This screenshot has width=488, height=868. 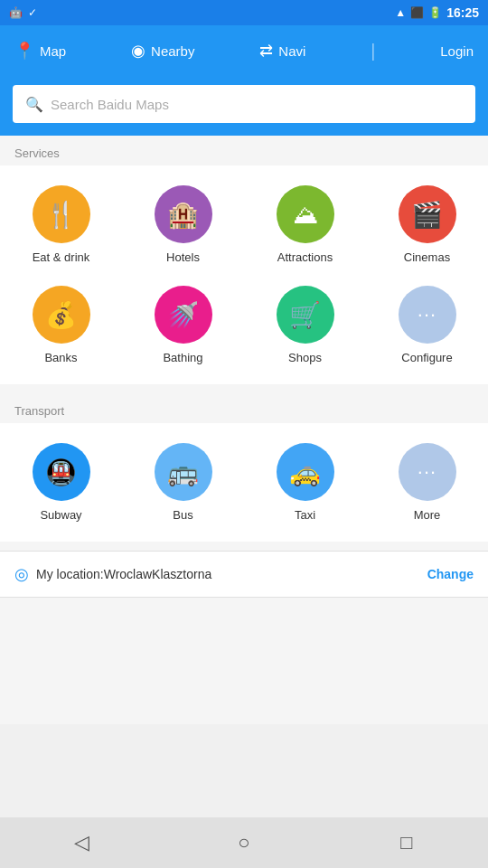 What do you see at coordinates (61, 515) in the screenshot?
I see `subway-label: Subway` at bounding box center [61, 515].